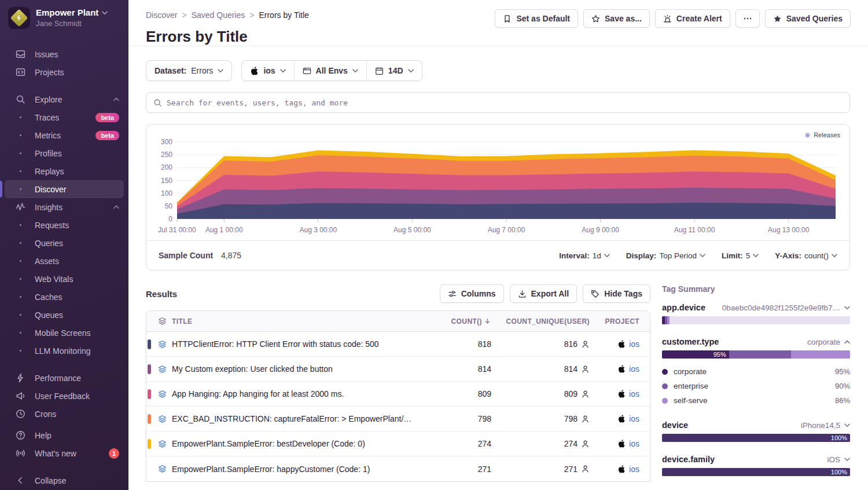 This screenshot has width=868, height=490. Describe the element at coordinates (756, 320) in the screenshot. I see `tag-distribution-bar` at that location.